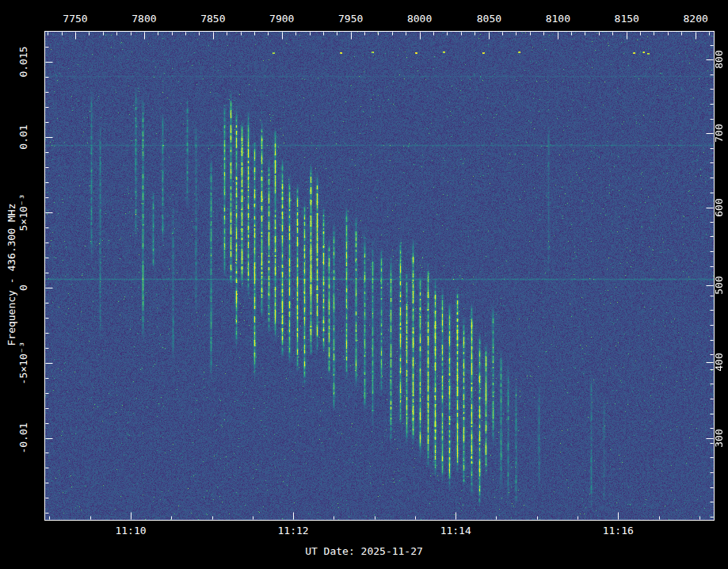 Image resolution: width=728 pixels, height=569 pixels. What do you see at coordinates (131, 531) in the screenshot?
I see `bottom-tick-label: 11:10` at bounding box center [131, 531].